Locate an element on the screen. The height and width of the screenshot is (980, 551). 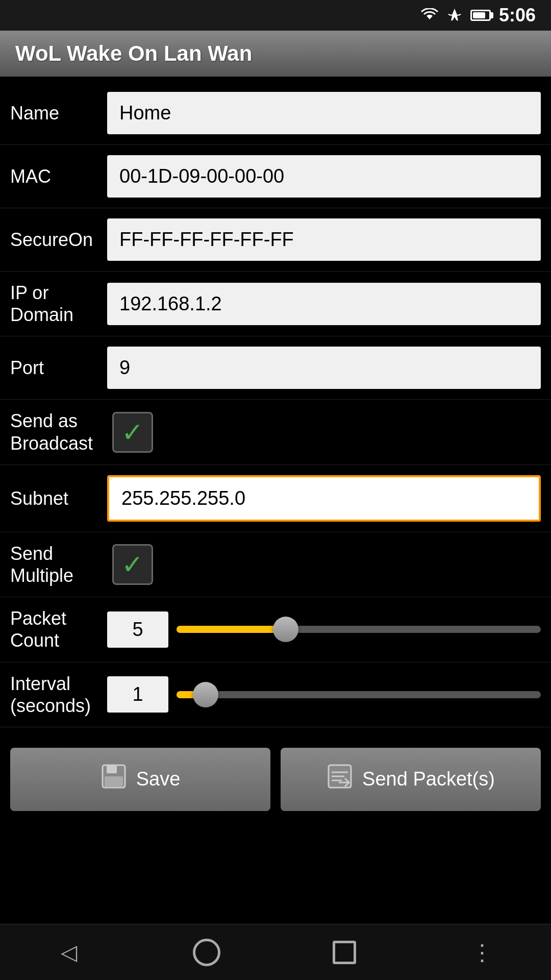
packet-count-slider-container is located at coordinates (359, 629).